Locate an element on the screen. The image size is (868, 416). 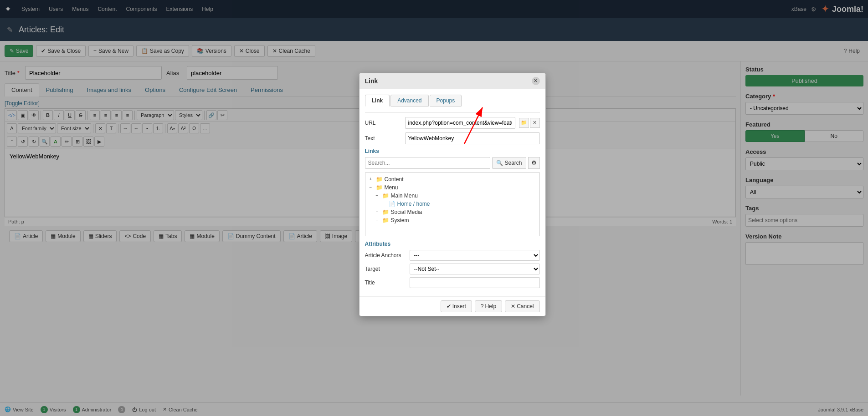
url-browse-btn: 📁 is located at coordinates (524, 123).